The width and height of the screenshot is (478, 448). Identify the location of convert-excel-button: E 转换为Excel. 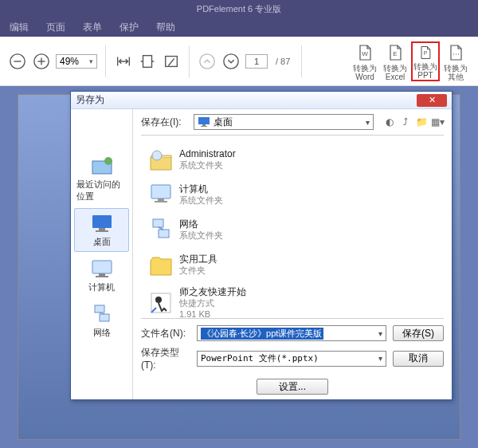
(395, 61).